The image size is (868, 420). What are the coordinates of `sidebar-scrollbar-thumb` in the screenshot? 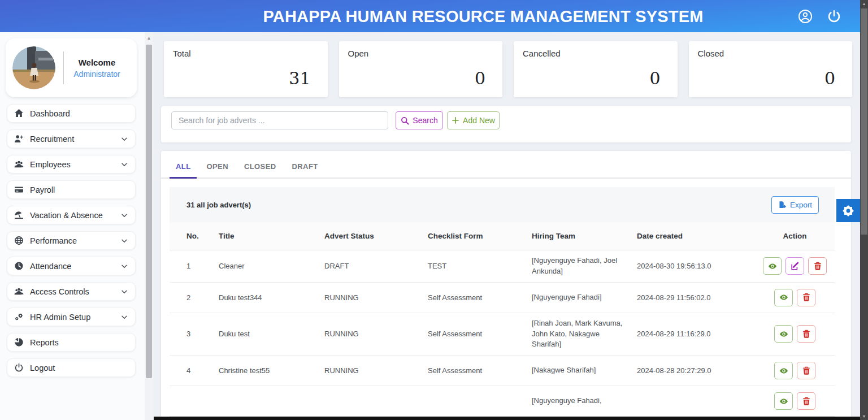 It's located at (149, 211).